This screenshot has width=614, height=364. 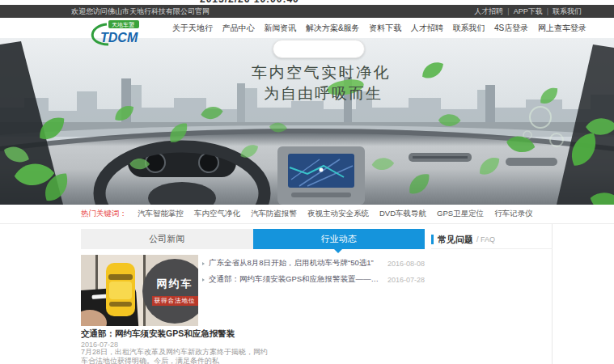 What do you see at coordinates (511, 28) in the screenshot?
I see `nav-item-4s-login: 4S店登录` at bounding box center [511, 28].